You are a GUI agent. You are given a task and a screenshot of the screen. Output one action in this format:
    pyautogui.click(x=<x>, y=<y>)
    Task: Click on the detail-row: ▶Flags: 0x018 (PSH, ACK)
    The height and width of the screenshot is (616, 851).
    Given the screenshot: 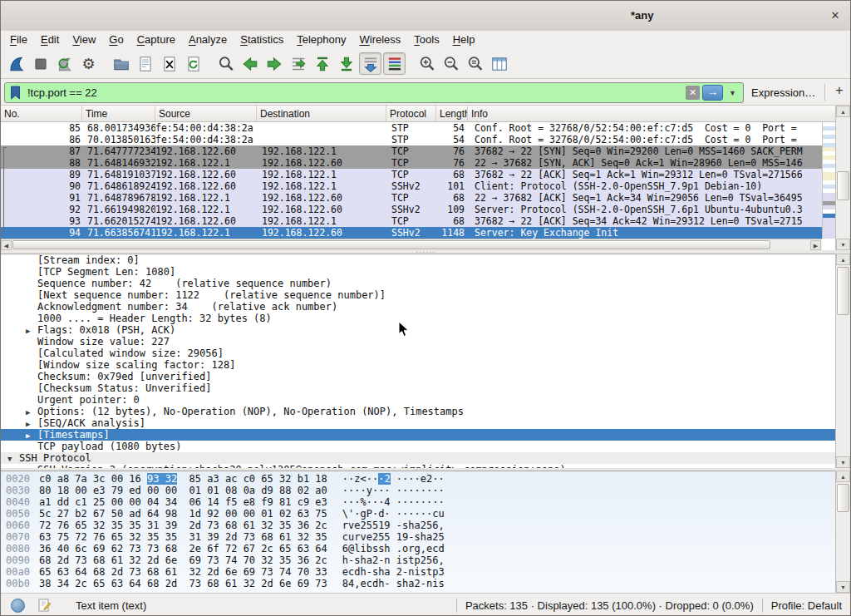 What is the action you would take?
    pyautogui.click(x=426, y=330)
    